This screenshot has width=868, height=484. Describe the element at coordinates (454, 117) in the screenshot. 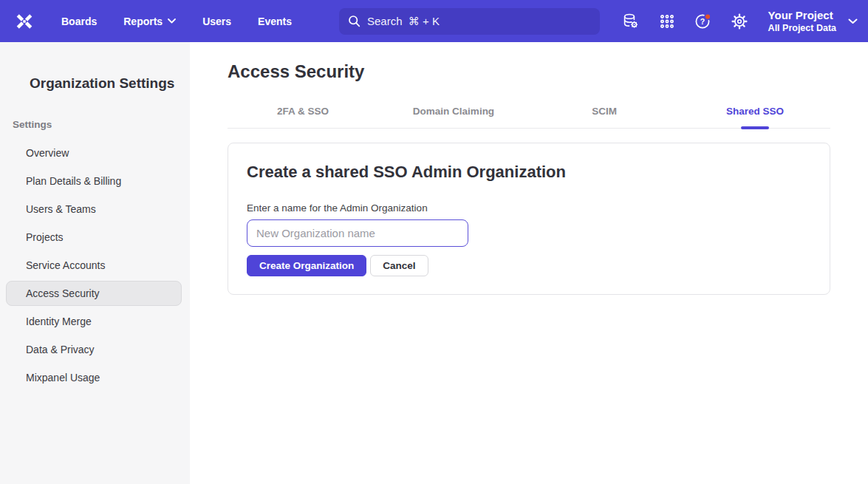

I see `tab-domain-claiming: Domain Claiming` at that location.